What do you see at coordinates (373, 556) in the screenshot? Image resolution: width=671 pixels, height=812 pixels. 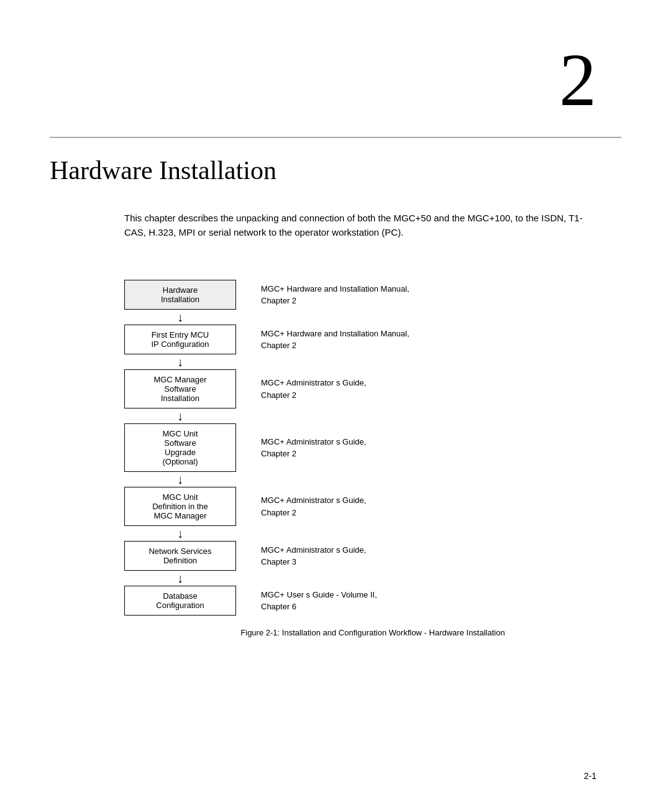 I see `table-row: Network Services Definition MGC+ Adminis…` at bounding box center [373, 556].